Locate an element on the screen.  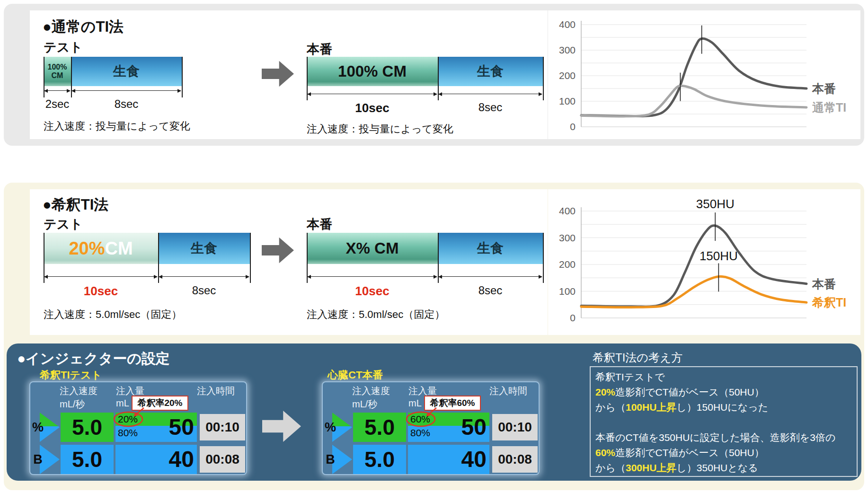
diluted-ti-chart: 4003002001000本番希釈TI350HU150HU is located at coordinates (704, 262).